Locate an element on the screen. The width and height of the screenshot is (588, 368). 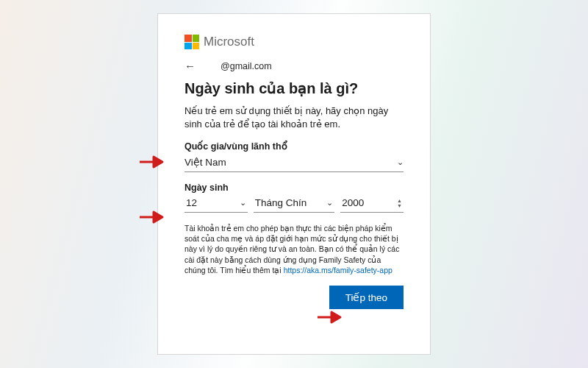
fineprint: Tài khoản trẻ em cho phép bạn thực thi c… is located at coordinates (294, 249).